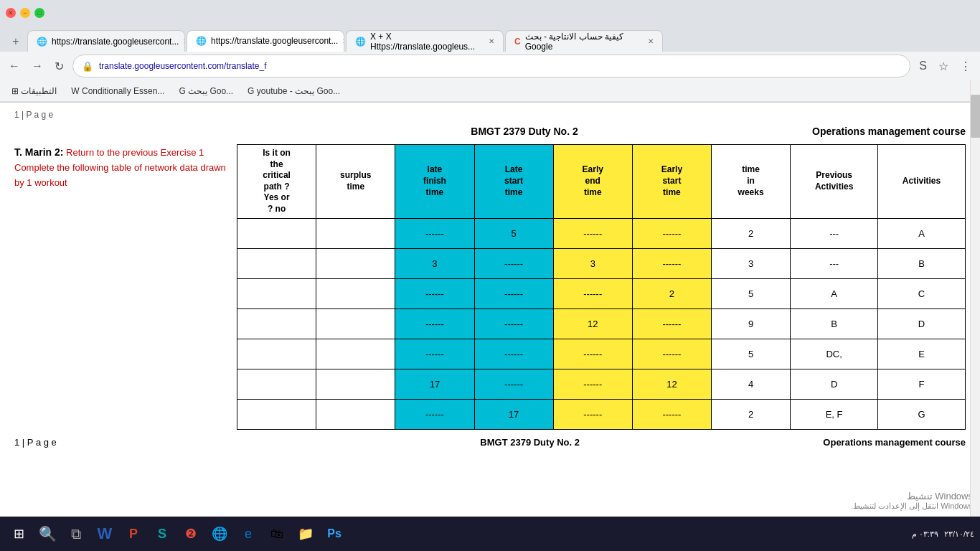 The image size is (980, 551). Describe the element at coordinates (490, 13) in the screenshot. I see `title-bar: ✕ − □` at that location.